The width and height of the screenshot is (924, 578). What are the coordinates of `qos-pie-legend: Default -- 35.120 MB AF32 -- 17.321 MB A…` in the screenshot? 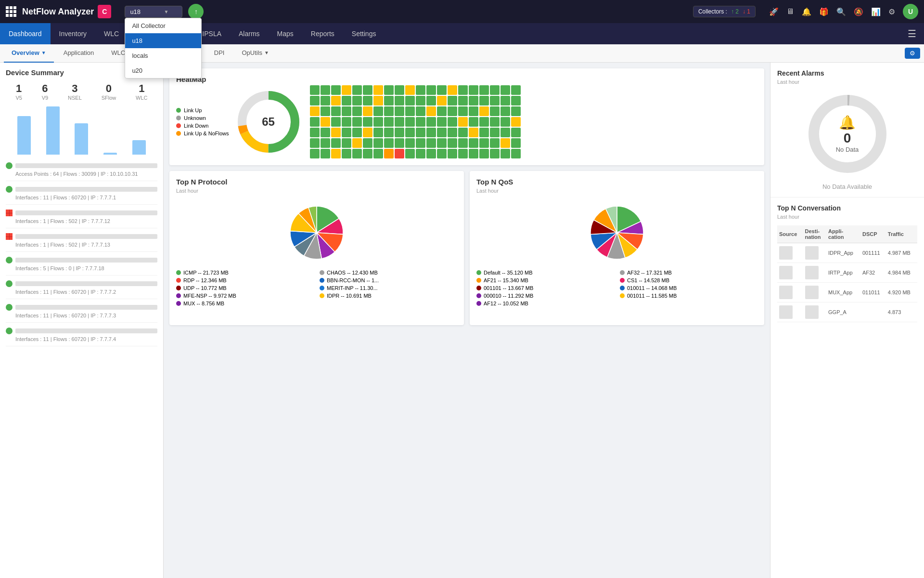 It's located at (617, 288).